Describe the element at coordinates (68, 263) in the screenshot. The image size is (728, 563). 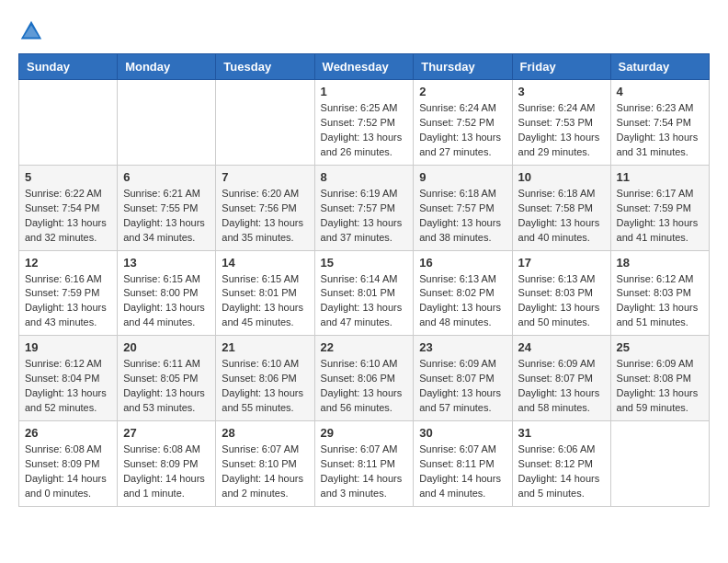
I see `day-number: 12` at that location.